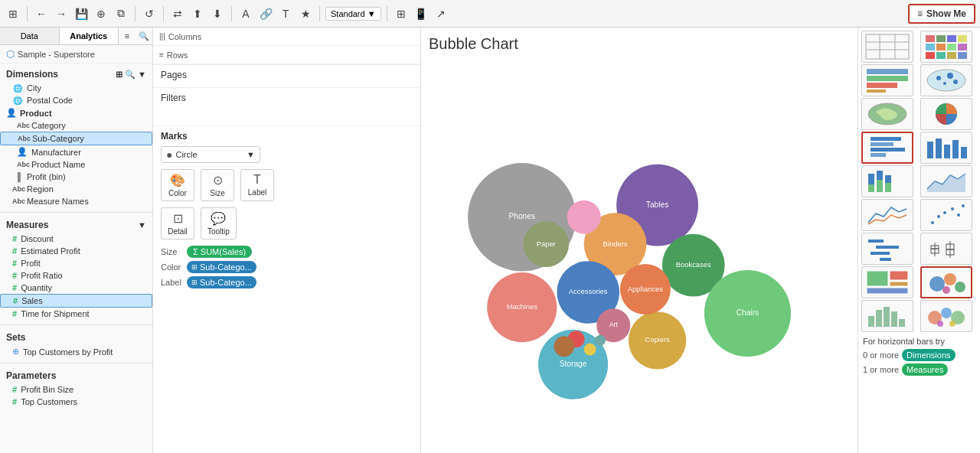 The width and height of the screenshot is (980, 453). I want to click on dim-postal-code: 🌐 Postal Code, so click(77, 100).